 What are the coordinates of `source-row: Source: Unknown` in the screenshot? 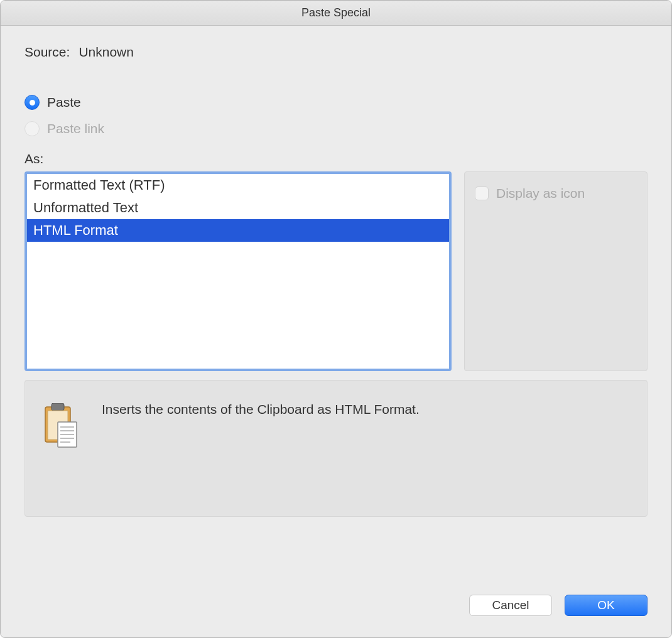 It's located at (336, 52).